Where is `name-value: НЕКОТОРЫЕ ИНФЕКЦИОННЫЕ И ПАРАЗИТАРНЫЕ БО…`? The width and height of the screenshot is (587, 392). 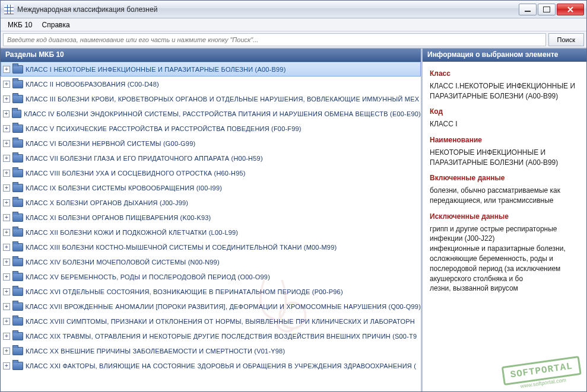 name-value: НЕКОТОРЫЕ ИНФЕКЦИОННЫЕ И ПАРАЗИТАРНЫЕ БО… is located at coordinates (504, 158).